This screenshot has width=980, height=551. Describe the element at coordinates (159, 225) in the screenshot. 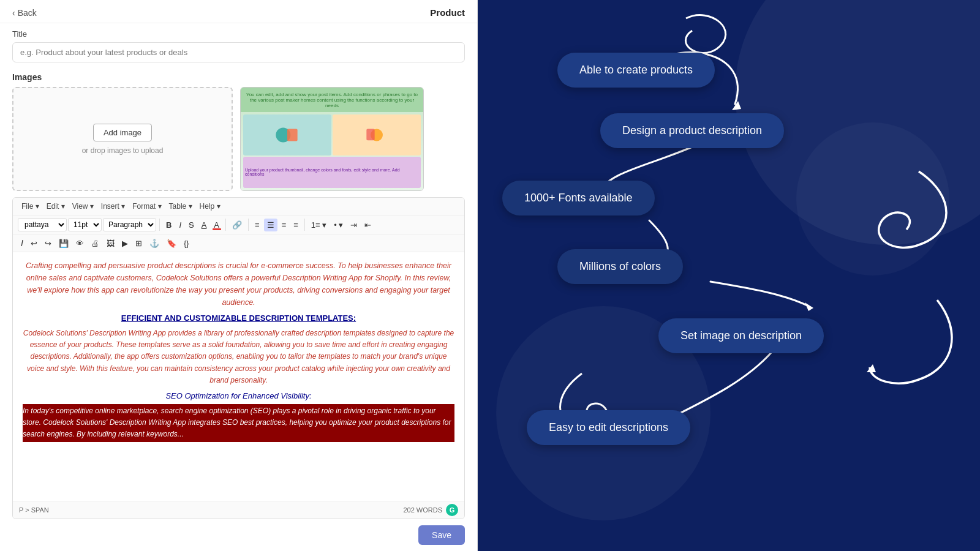

I see `separator` at that location.